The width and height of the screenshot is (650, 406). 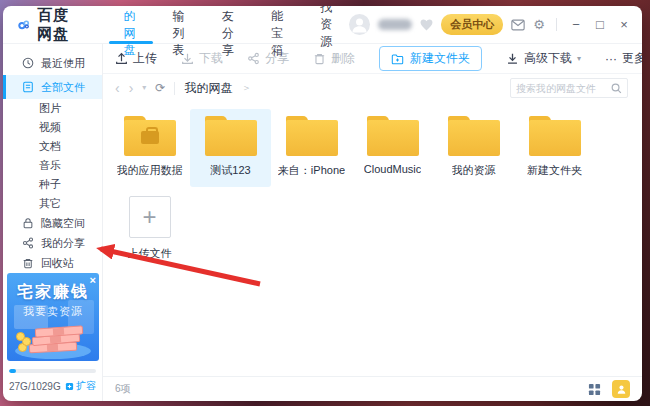 What do you see at coordinates (180, 25) in the screenshot?
I see `tab-transfer-list: 传输列表` at bounding box center [180, 25].